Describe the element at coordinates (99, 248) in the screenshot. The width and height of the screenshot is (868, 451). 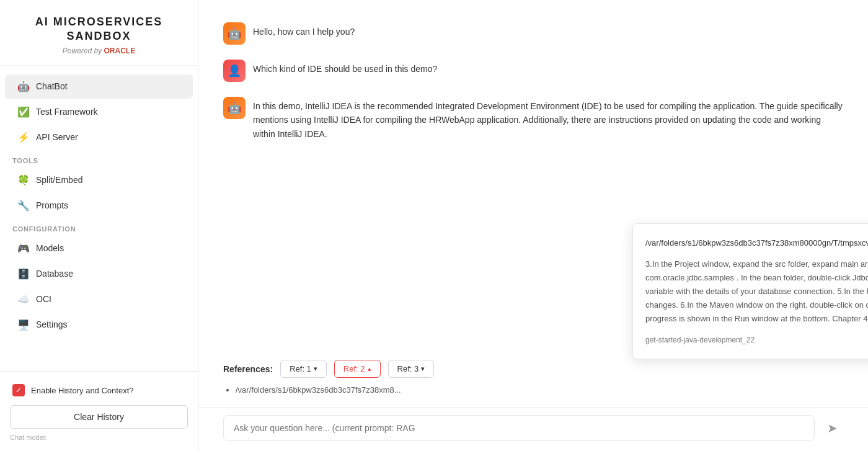
I see `sidebar-item-models: 🎮 Models` at that location.